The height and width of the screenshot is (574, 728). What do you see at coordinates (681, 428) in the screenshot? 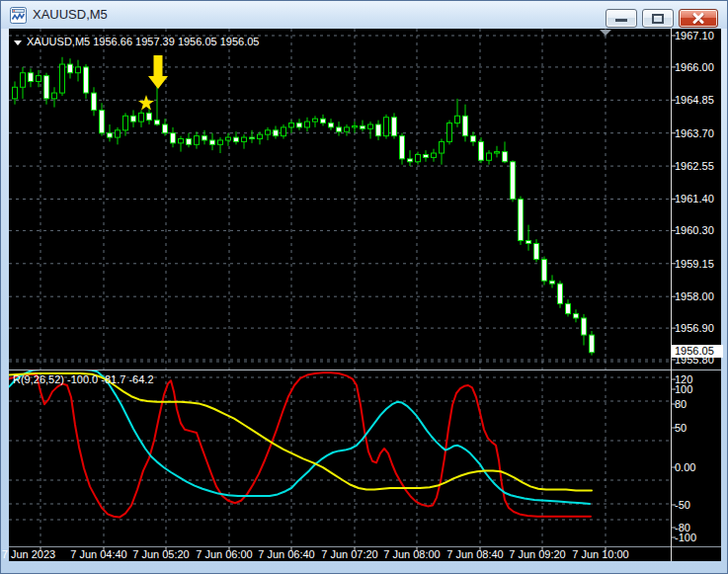
I see `indicator-axis-label: 50` at bounding box center [681, 428].